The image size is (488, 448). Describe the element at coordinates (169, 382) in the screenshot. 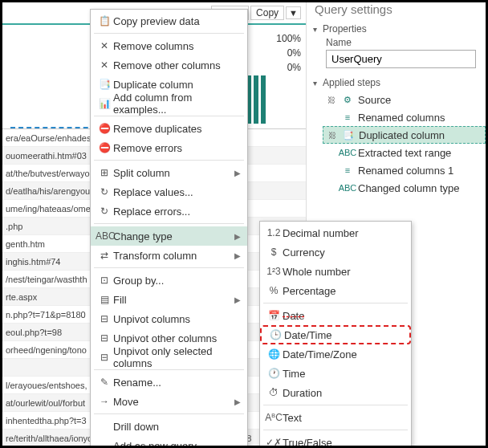

I see `menu-item: ✎Rename...` at that location.